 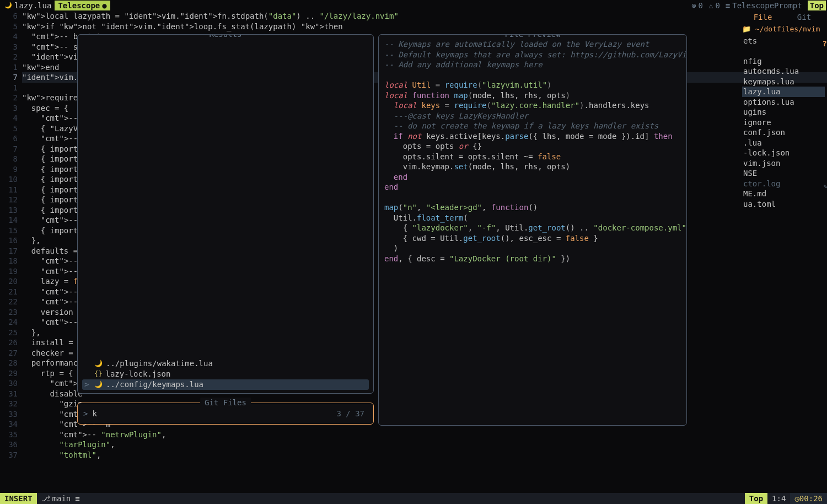 What do you see at coordinates (225, 374) in the screenshot?
I see `results-list: 🌙../plugins/wakatime.lua {}lazy-lock.jso…` at bounding box center [225, 374].